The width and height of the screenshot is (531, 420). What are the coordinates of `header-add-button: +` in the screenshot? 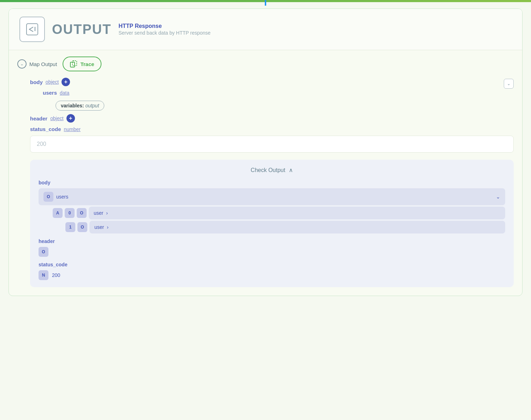 It's located at (71, 118).